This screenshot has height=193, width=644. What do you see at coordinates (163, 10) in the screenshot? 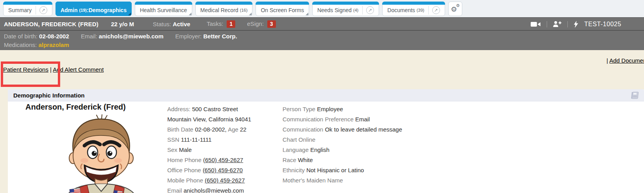
I see `tab-label: Health Surveillance` at bounding box center [163, 10].